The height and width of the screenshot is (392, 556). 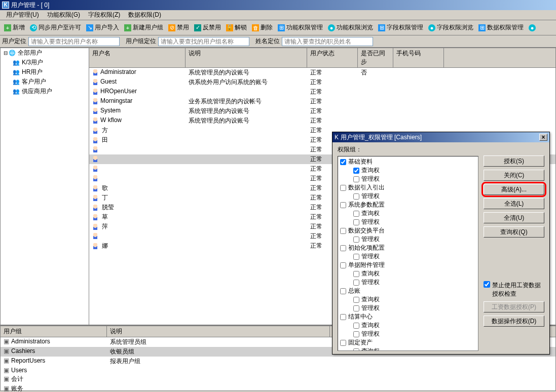 I want to click on group-pos-input, so click(x=204, y=42).